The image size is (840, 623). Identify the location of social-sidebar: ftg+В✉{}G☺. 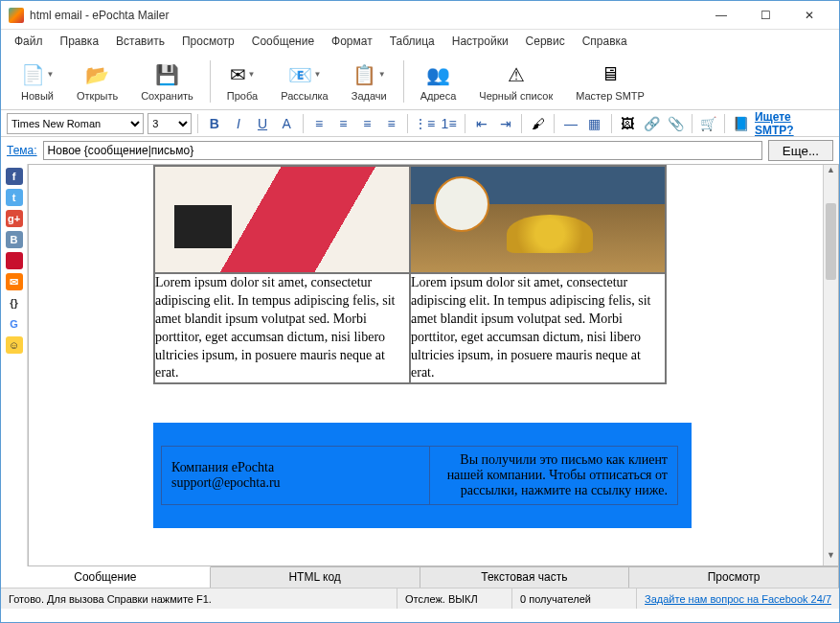
(14, 365).